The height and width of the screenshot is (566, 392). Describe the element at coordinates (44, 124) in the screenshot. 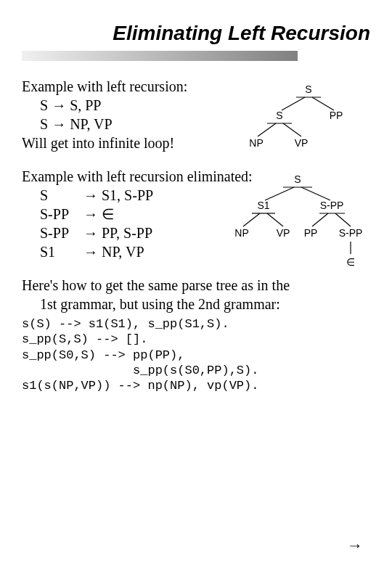

I see `rule2-lhs: S` at that location.